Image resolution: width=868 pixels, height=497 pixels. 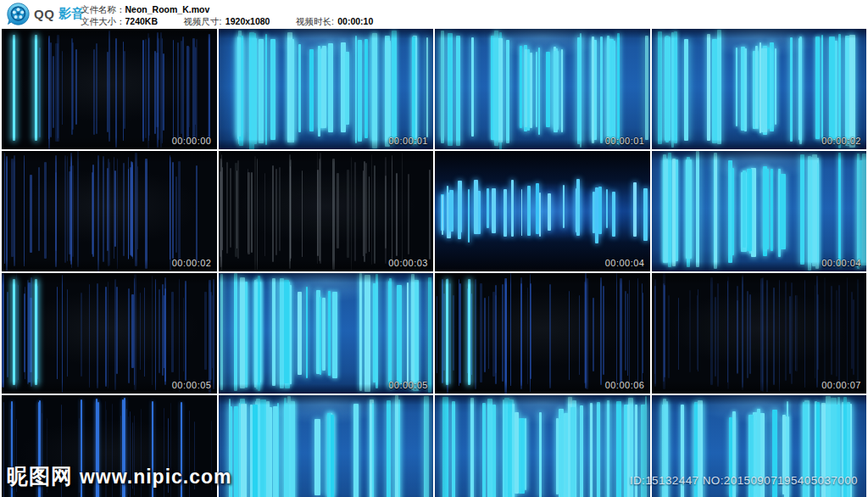 What do you see at coordinates (237, 8) in the screenshot?
I see `file-name-row: 文件名称：Neon_Room_K.mov` at bounding box center [237, 8].